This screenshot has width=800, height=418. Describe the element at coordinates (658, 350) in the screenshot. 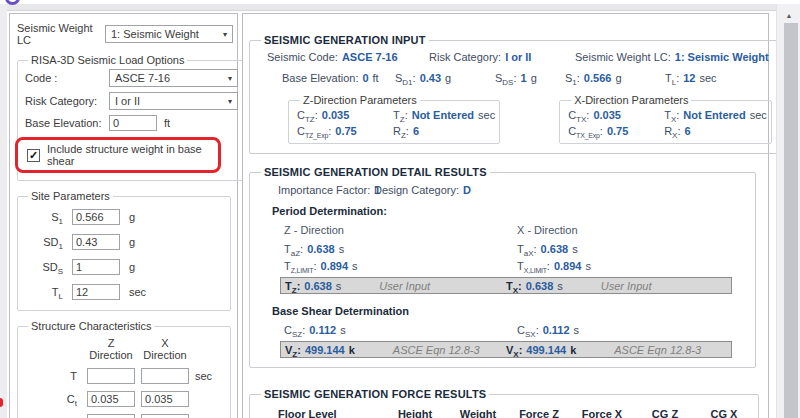

I see `vx-eqn-note: ASCE Eqn 12.8-3` at that location.